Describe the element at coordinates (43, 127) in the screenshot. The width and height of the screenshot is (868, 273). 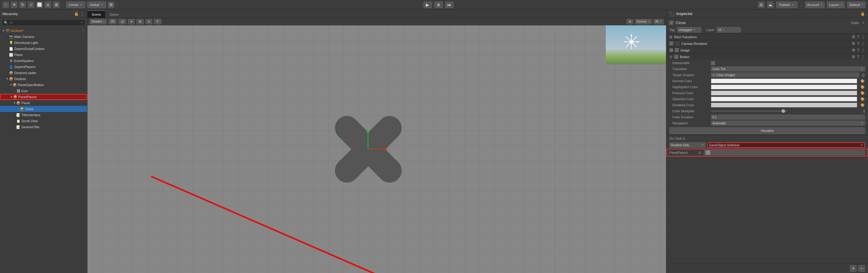
I see `tree-item-gesturetitle: 📝 GestureTitle` at that location.